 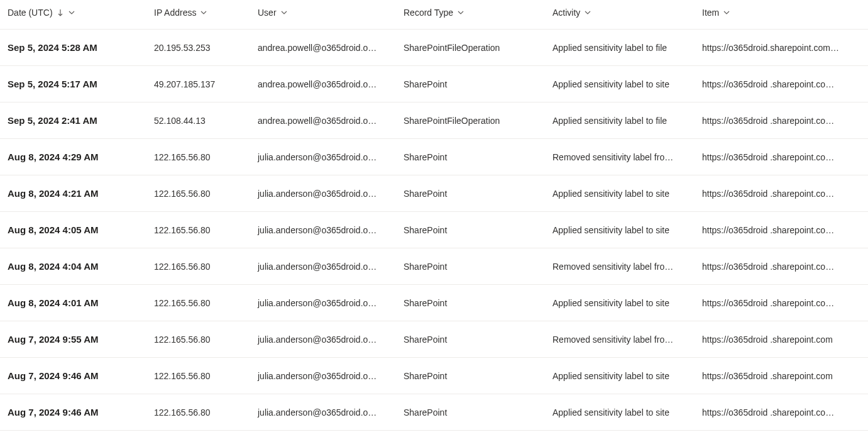 I want to click on table-row: Sep 5, 2024 5:17 AM49.207.185.137andrea.…, so click(x=434, y=84).